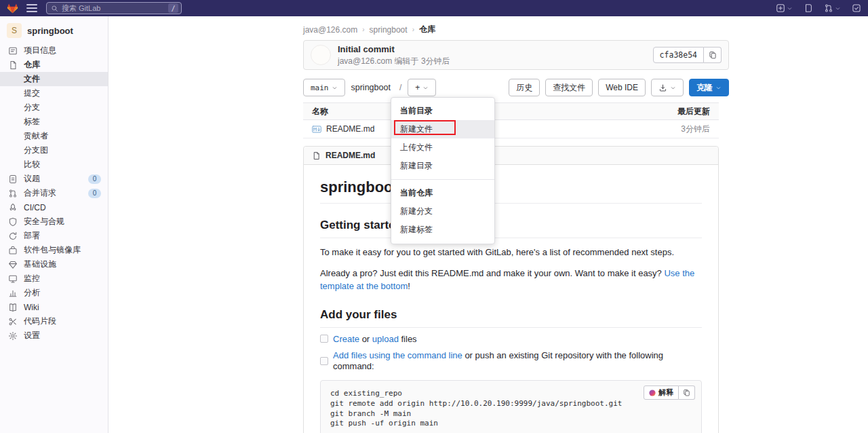  Describe the element at coordinates (36, 136) in the screenshot. I see `sidebar-item-label: 贡献者` at that location.